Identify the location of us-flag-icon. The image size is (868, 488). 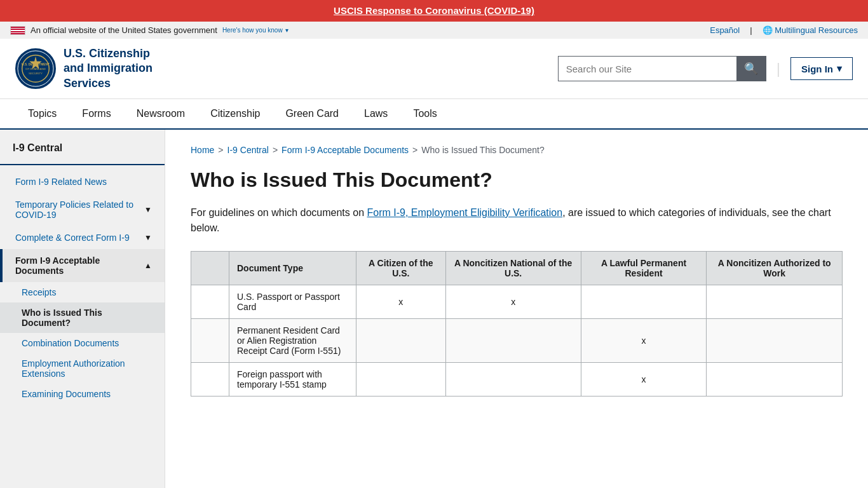
(18, 30).